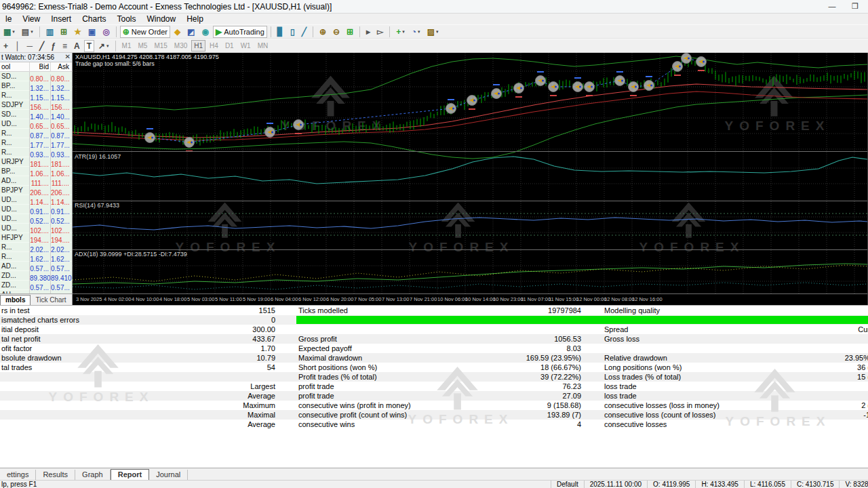 The image size is (868, 488). Describe the element at coordinates (50, 32) in the screenshot. I see `market-watch-button: ▥` at that location.